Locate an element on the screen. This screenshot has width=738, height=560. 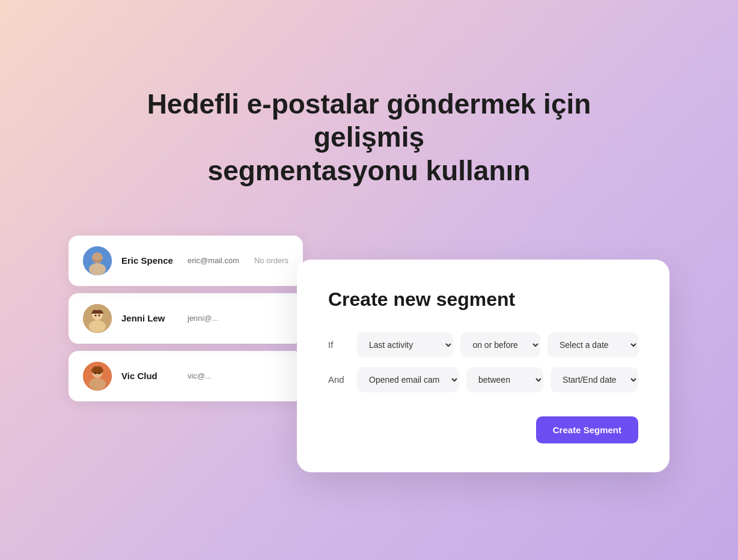
contact-email-eric: eric@mail.com is located at coordinates (213, 261).